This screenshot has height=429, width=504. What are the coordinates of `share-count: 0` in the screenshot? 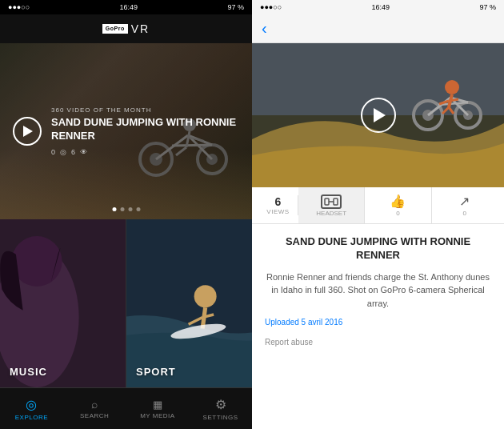 It's located at (465, 213).